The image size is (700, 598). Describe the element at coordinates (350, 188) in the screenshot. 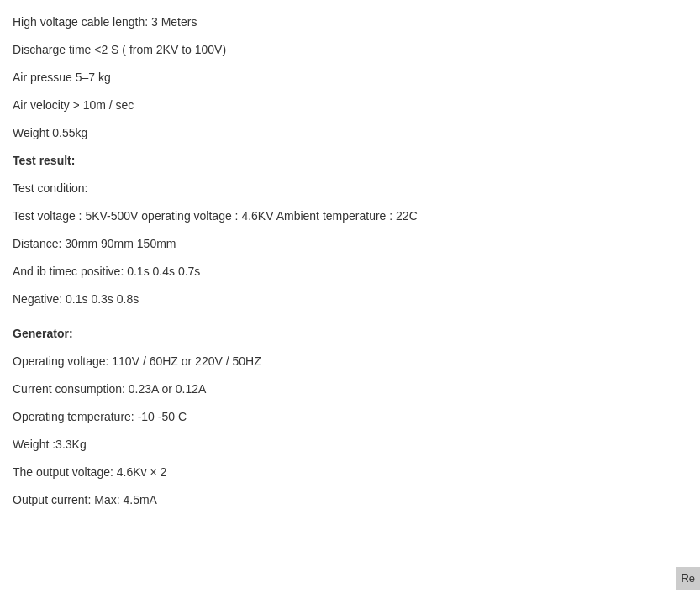

I see `line7: Test condition:` at that location.